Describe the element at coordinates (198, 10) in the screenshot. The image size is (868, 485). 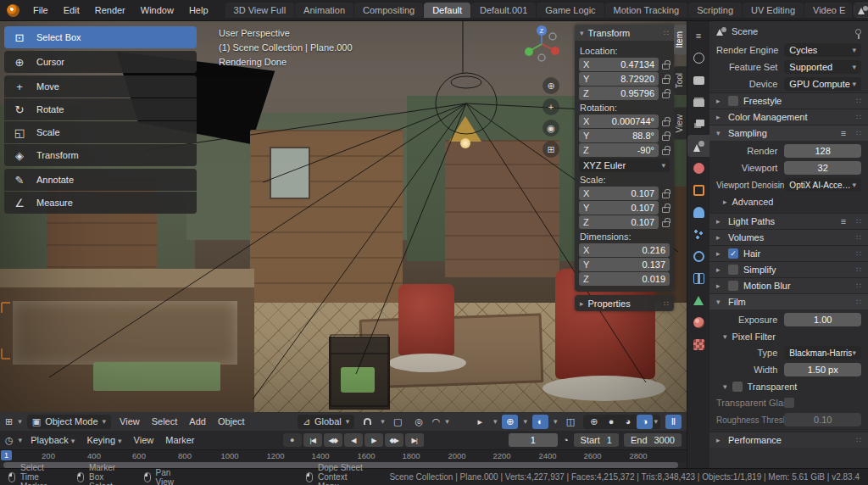
I see `menu-help: Help` at that location.